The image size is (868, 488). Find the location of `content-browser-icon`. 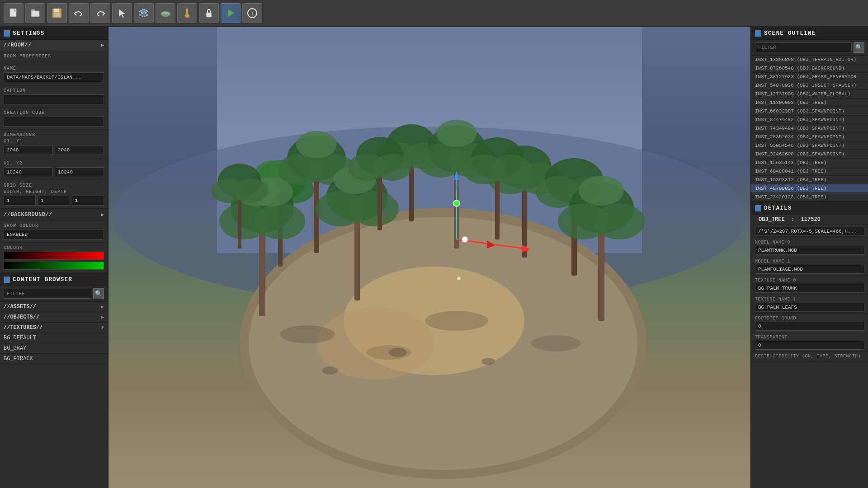

content-browser-icon is located at coordinates (7, 280).